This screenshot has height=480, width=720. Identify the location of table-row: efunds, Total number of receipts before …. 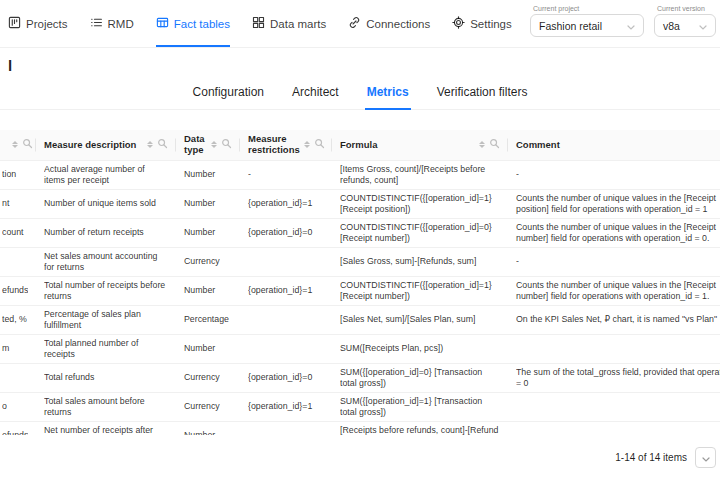
(360, 290).